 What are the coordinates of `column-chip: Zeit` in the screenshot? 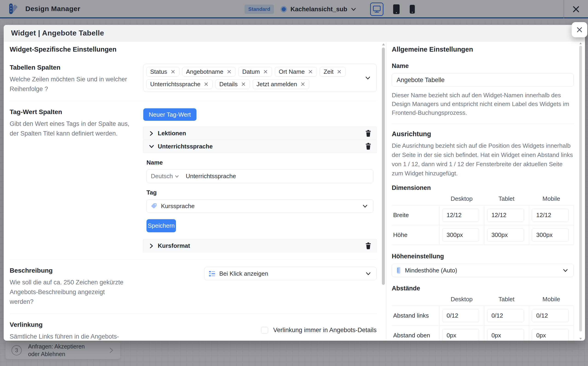 It's located at (333, 72).